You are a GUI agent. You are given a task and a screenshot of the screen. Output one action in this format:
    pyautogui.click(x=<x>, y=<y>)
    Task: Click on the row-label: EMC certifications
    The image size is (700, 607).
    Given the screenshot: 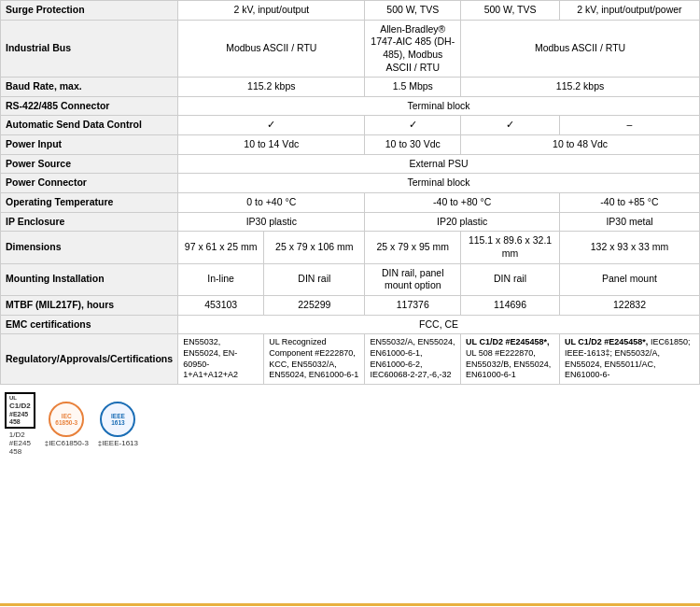 What is the action you would take?
    pyautogui.click(x=90, y=325)
    